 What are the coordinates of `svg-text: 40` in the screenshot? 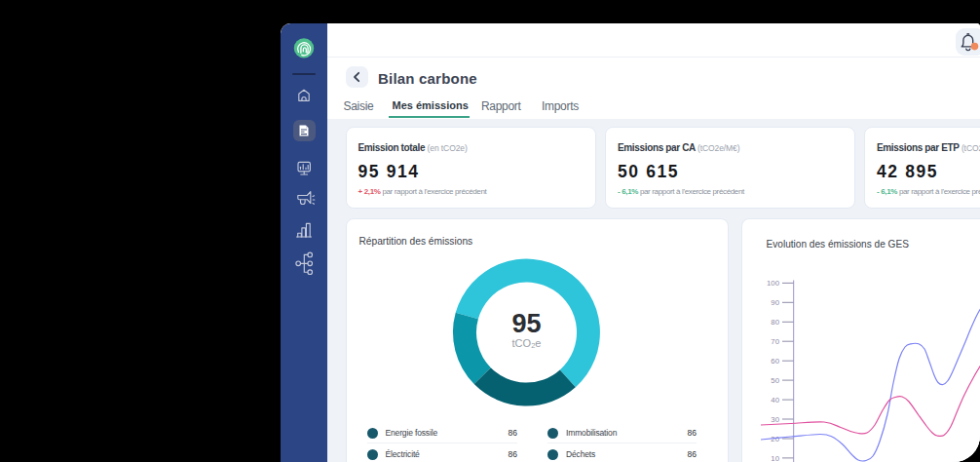 It's located at (775, 400).